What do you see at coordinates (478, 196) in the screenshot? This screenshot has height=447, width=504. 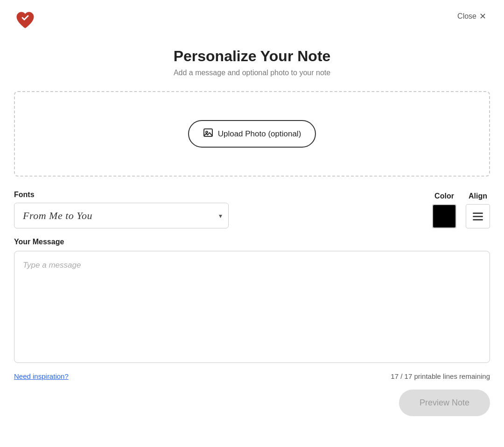 I see `align-label: Align` at bounding box center [478, 196].